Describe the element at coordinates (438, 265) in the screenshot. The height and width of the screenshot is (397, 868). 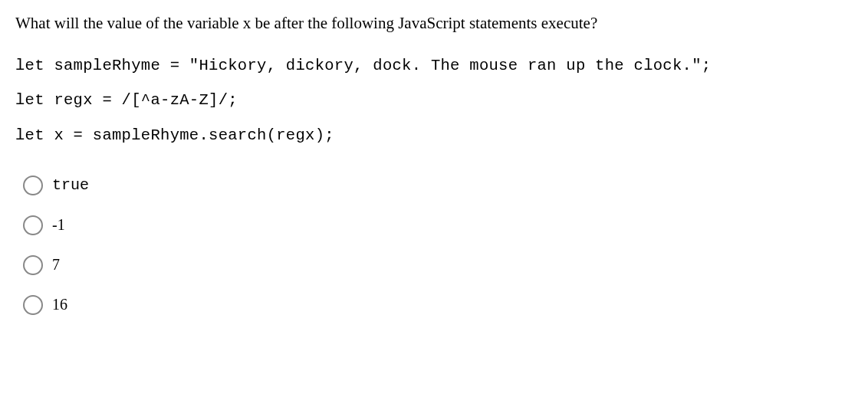
I see `option-2: 7` at that location.